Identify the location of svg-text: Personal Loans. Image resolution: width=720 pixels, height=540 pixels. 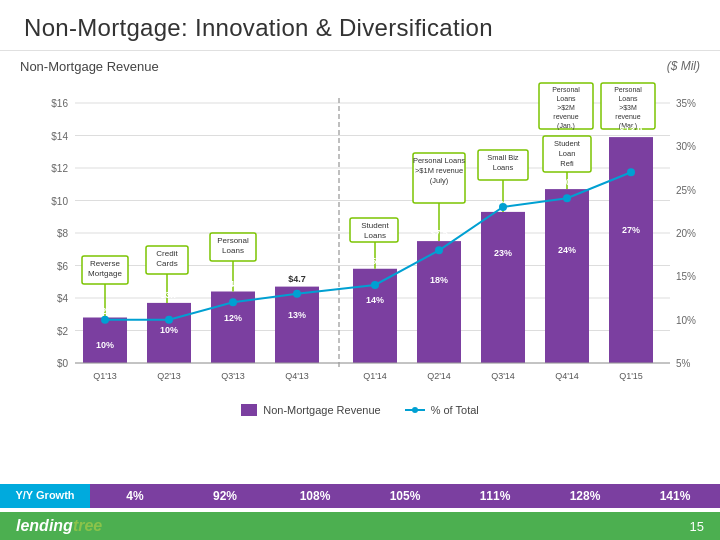
(439, 160).